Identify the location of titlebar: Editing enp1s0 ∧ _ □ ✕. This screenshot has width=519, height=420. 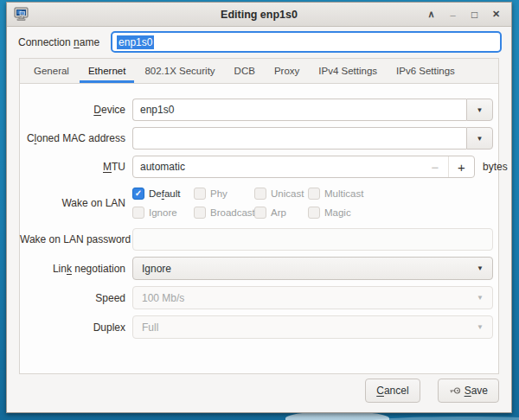
(260, 15).